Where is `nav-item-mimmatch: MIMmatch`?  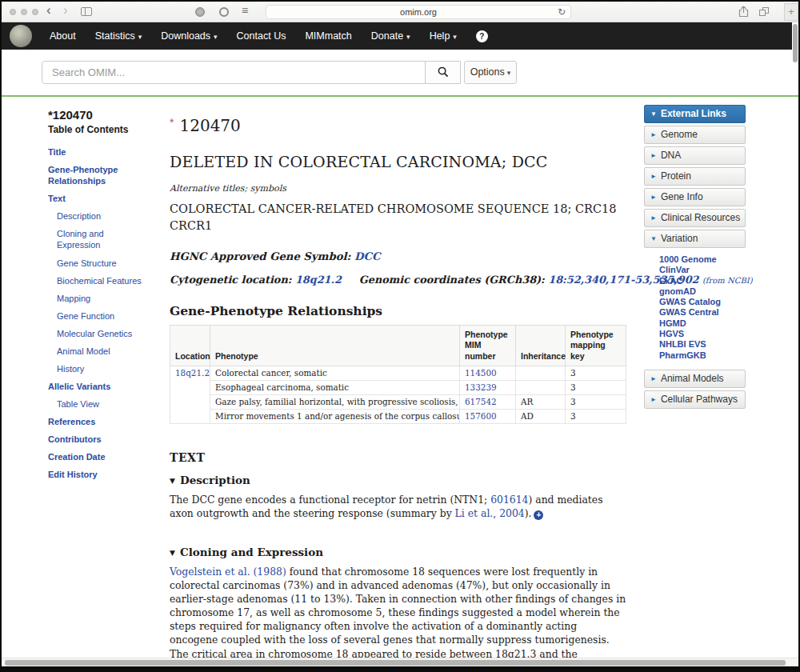 nav-item-mimmatch: MIMmatch is located at coordinates (328, 36).